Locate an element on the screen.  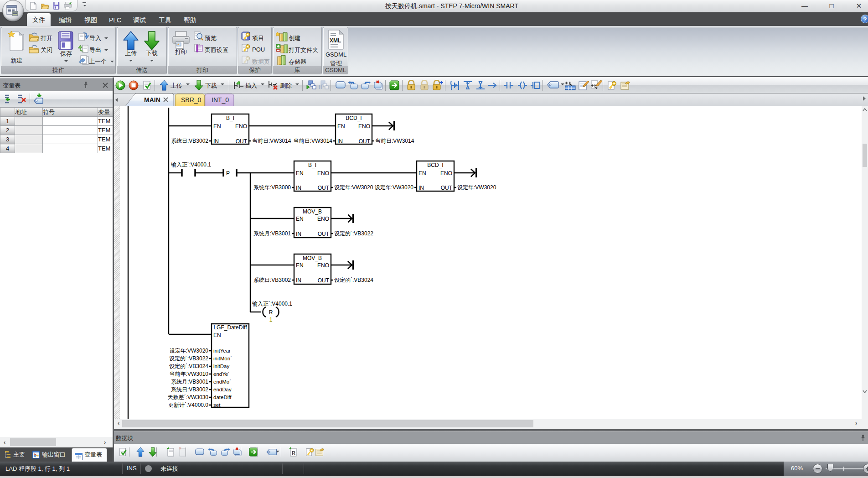
svg-text: P is located at coordinates (228, 173).